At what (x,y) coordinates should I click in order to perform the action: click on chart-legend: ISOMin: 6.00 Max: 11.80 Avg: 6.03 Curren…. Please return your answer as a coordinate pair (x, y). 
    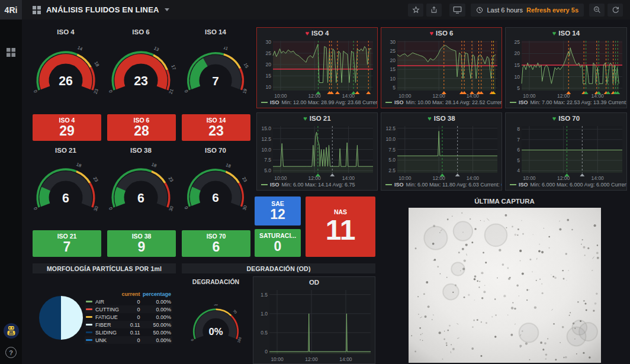
    Looking at the image, I should click on (442, 186).